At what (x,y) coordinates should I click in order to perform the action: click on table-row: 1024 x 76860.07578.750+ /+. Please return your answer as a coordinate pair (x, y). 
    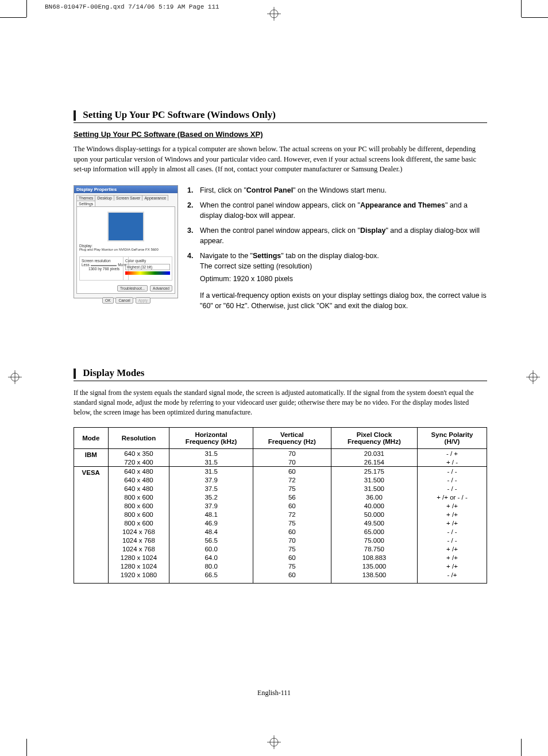
    Looking at the image, I should click on (280, 548).